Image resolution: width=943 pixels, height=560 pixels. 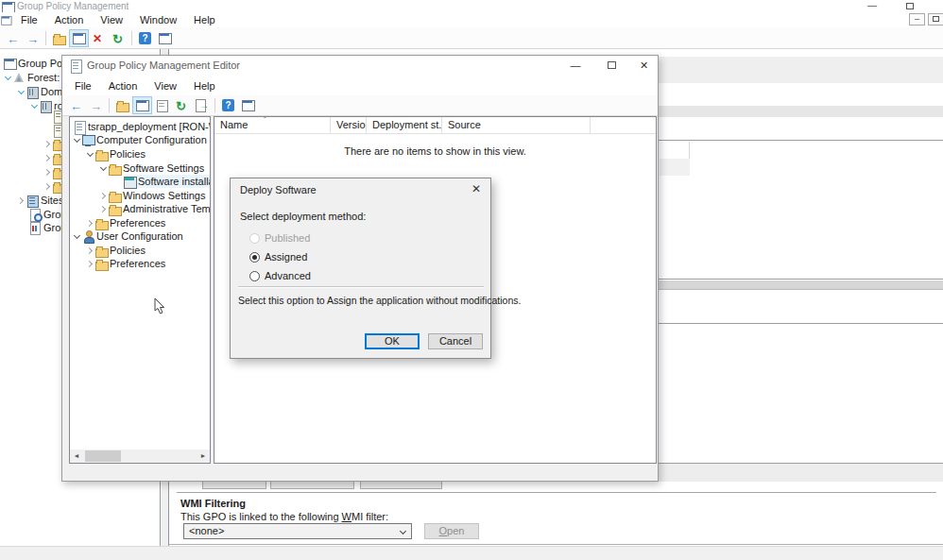 What do you see at coordinates (255, 257) in the screenshot?
I see `radio-selected-icon` at bounding box center [255, 257].